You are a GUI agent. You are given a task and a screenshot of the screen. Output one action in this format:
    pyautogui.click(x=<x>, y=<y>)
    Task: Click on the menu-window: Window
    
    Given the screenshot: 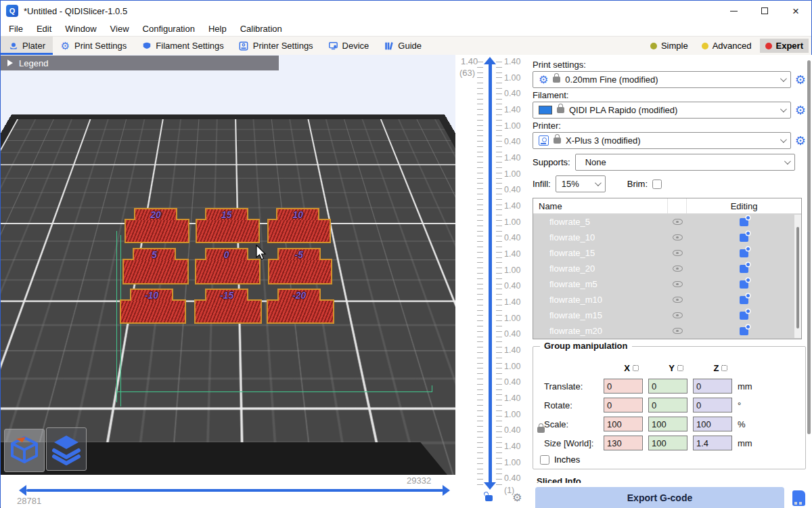 What is the action you would take?
    pyautogui.click(x=81, y=28)
    